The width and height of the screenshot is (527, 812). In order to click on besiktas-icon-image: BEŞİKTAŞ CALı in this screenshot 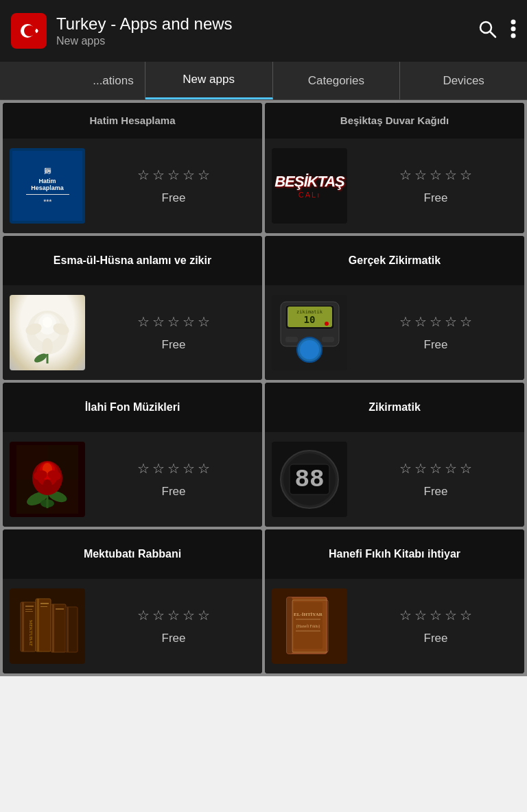, I will do `click(309, 186)`.